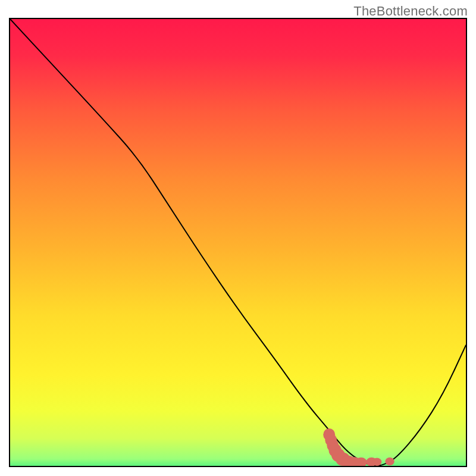 The width and height of the screenshot is (476, 476). I want to click on watermark-text: TheBottleneck.com, so click(411, 11).